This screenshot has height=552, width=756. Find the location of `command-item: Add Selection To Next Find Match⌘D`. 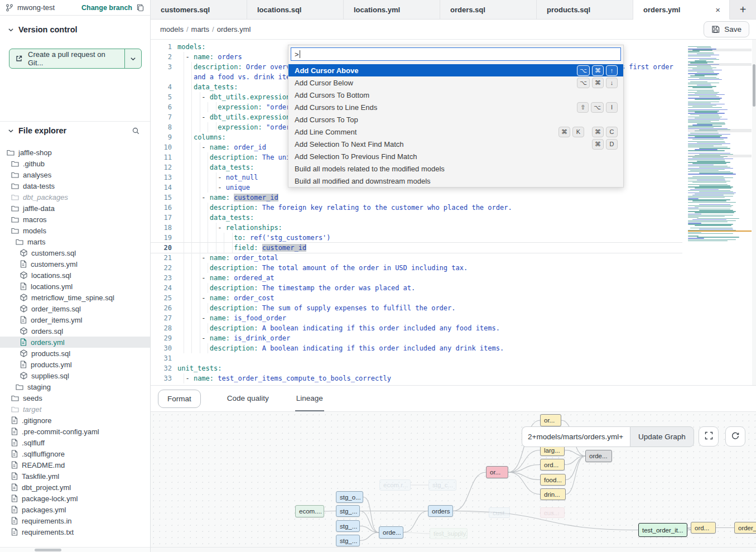

command-item: Add Selection To Next Find Match⌘D is located at coordinates (456, 144).